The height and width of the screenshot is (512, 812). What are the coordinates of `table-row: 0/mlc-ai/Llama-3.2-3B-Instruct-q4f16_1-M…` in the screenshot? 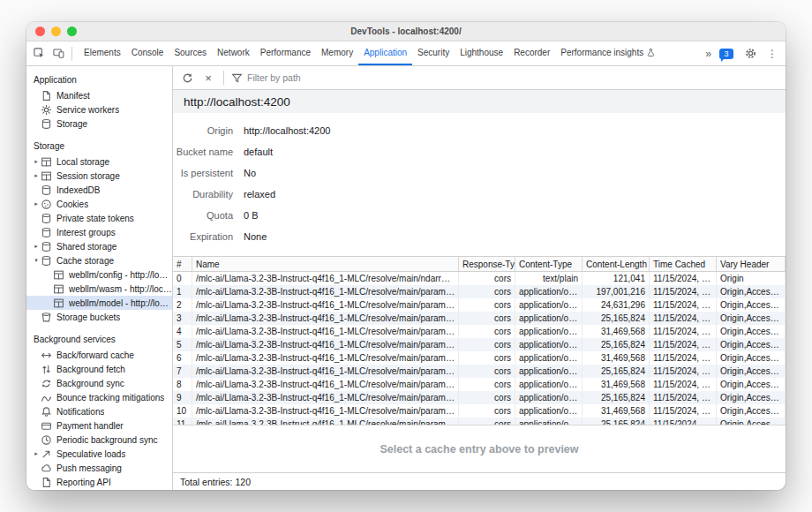 It's located at (479, 279).